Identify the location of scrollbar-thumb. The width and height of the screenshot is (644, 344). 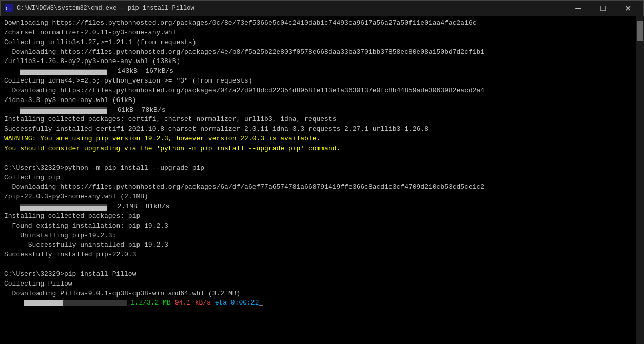
(640, 31).